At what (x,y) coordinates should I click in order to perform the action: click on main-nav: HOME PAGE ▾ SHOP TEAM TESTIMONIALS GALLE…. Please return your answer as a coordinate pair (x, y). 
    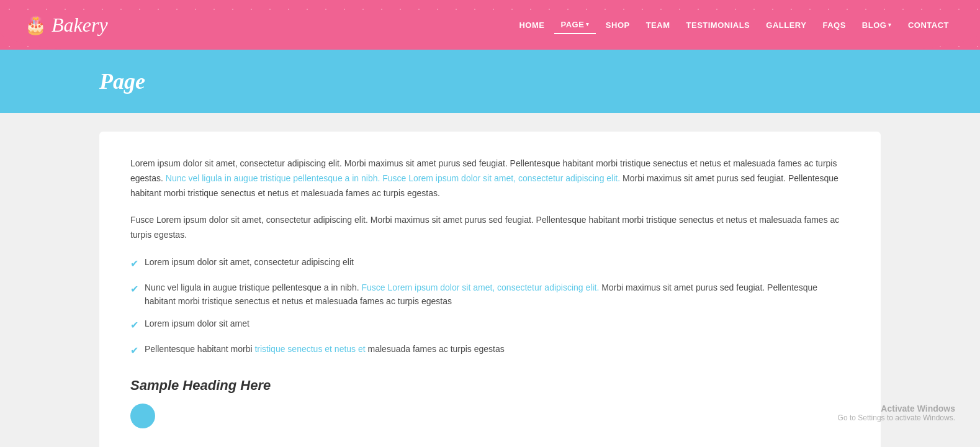
    Looking at the image, I should click on (734, 25).